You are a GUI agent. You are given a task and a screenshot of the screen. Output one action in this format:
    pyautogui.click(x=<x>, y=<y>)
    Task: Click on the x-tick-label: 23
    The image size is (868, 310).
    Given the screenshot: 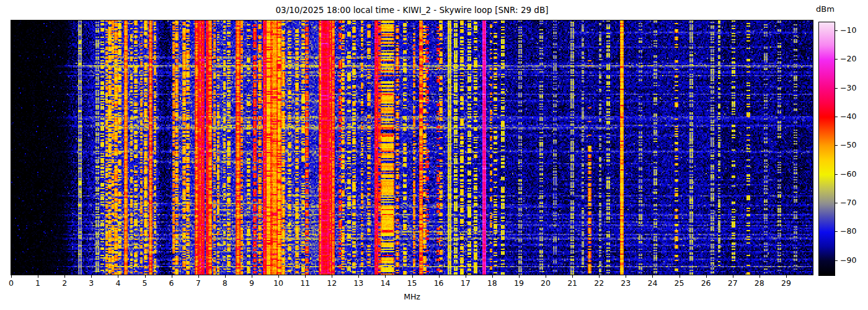 What is the action you would take?
    pyautogui.click(x=626, y=283)
    